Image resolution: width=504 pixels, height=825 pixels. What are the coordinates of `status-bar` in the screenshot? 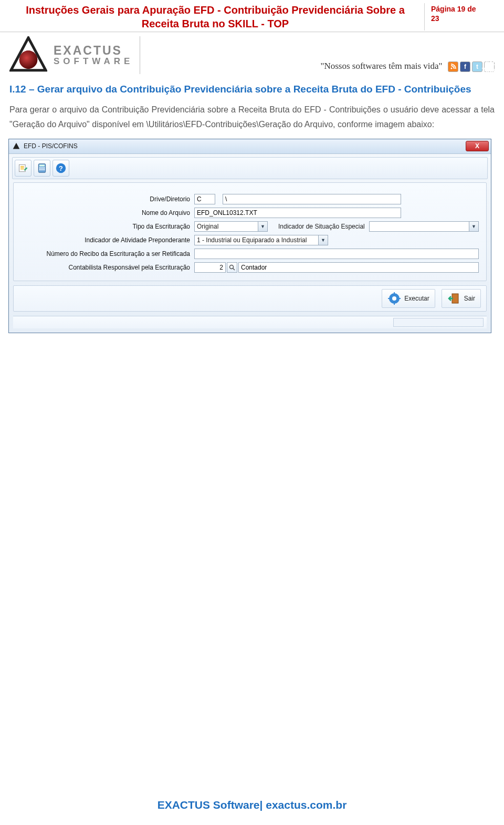 It's located at (250, 322).